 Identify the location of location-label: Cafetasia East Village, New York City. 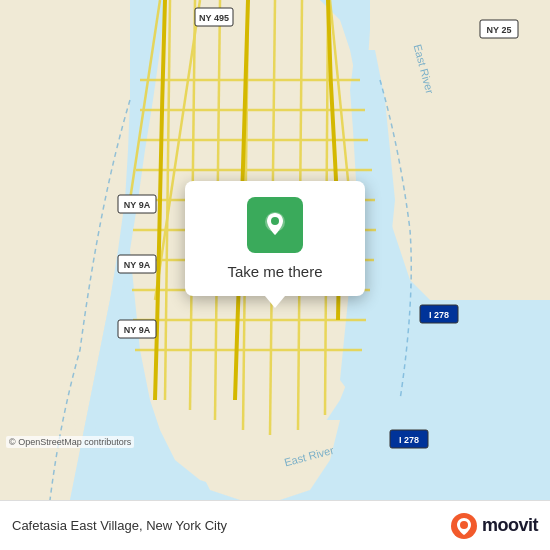
(120, 526).